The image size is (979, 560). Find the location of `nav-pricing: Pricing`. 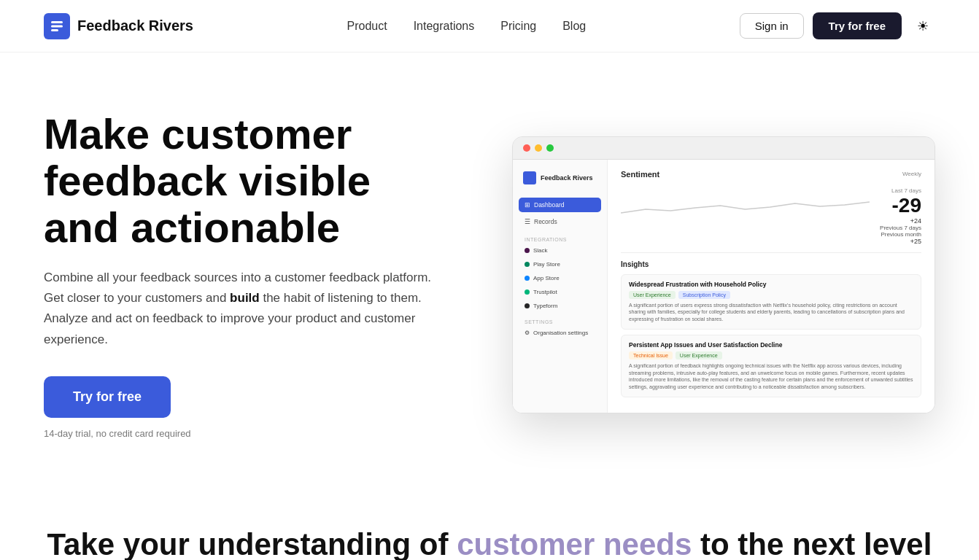

nav-pricing: Pricing is located at coordinates (518, 26).